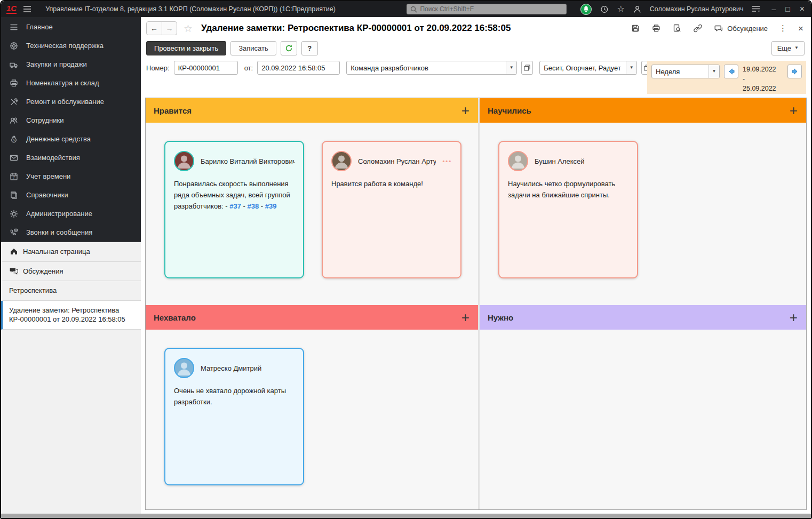  What do you see at coordinates (169, 28) in the screenshot?
I see `forward-button: →` at bounding box center [169, 28].